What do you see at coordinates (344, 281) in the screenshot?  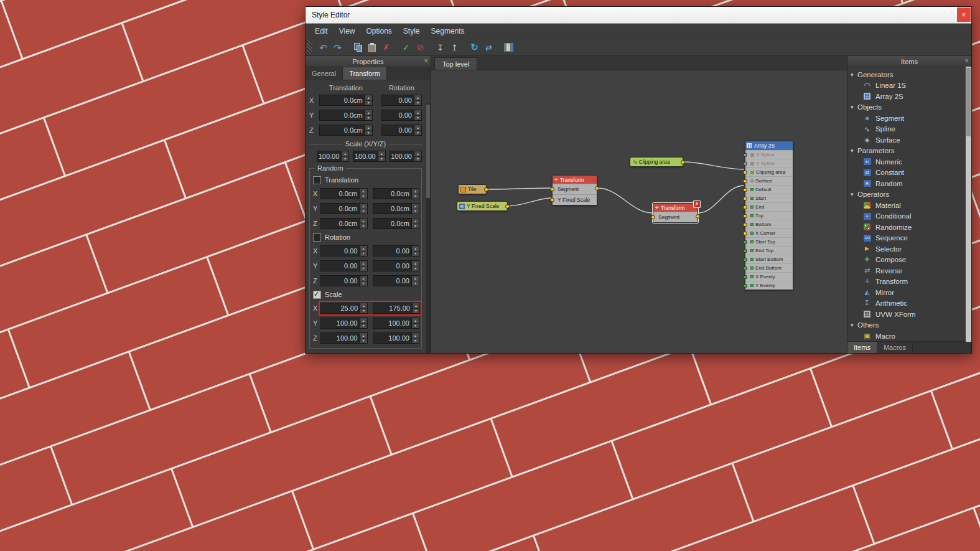 I see `random-rotation-z-min-field: 0.00` at bounding box center [344, 281].